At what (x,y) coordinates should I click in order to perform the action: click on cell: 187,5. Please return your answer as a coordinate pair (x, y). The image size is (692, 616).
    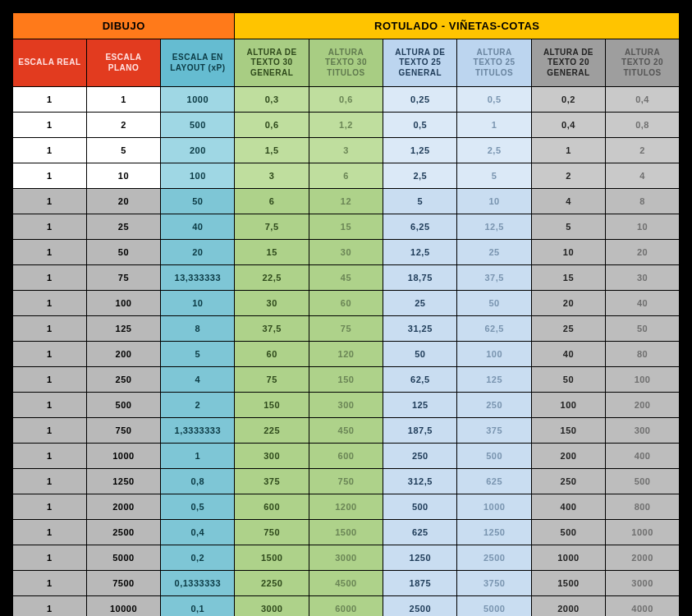
    Looking at the image, I should click on (420, 430).